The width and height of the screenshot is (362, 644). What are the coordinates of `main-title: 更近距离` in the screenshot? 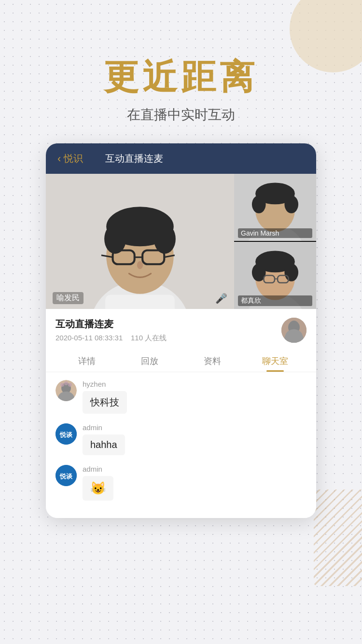 It's located at (181, 77).